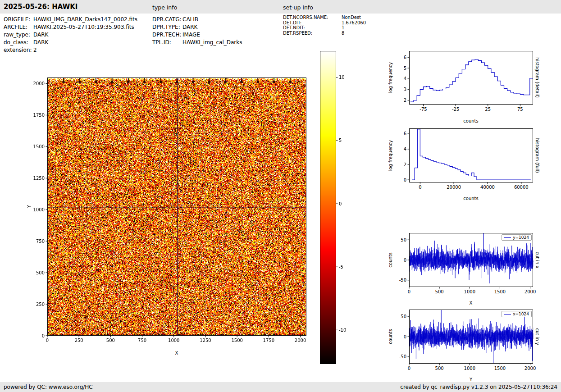 Image resolution: width=561 pixels, height=392 pixels. I want to click on legend-cut-x: y=1024, so click(516, 237).